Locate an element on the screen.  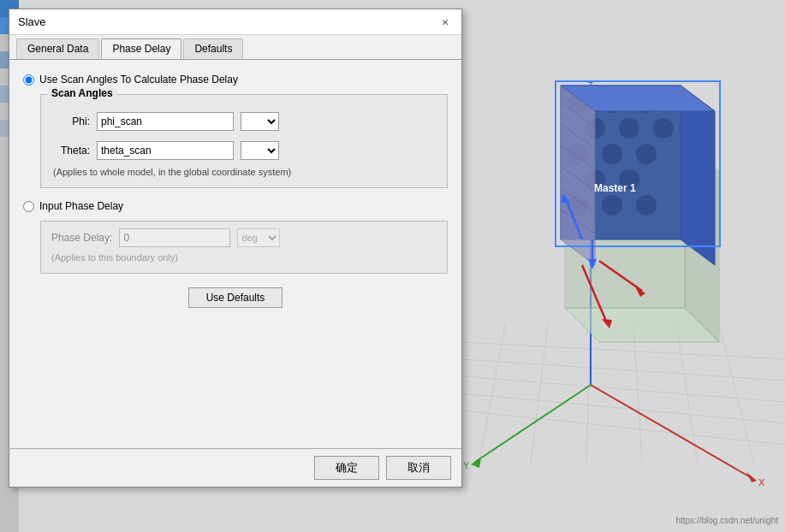
scan-angles-group-title: Scan Angles is located at coordinates (82, 93).